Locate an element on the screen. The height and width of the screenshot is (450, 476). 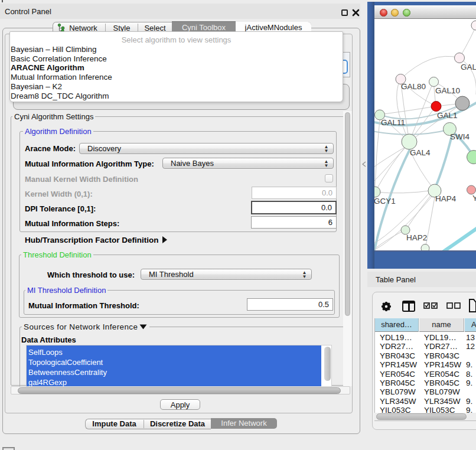
svg-text: GAL4 is located at coordinates (420, 152).